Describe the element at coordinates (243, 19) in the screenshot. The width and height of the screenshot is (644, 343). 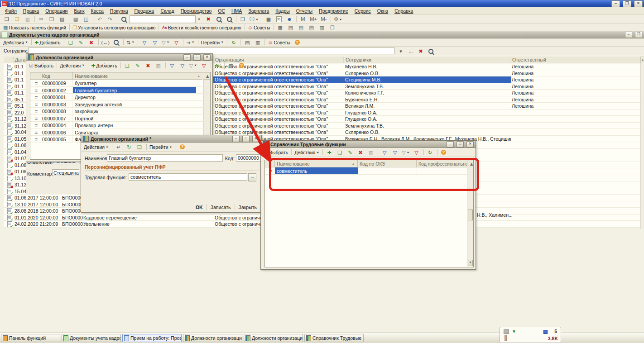
I see `copy-doc-button: ❑` at that location.